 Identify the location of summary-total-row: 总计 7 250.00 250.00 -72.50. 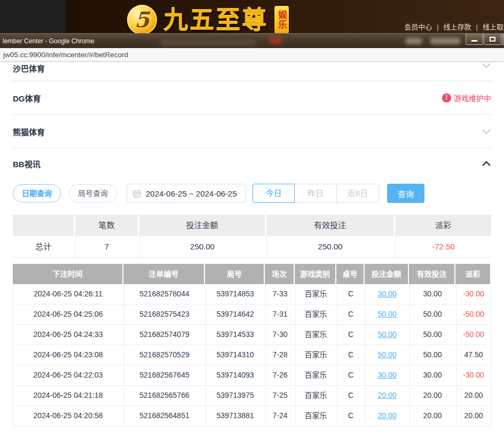
(252, 247).